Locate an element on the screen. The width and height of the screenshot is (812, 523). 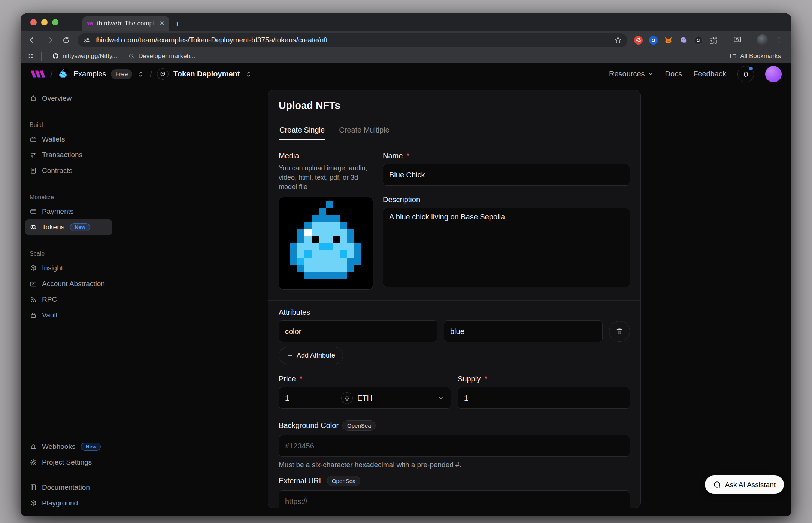
minimize-window-button is located at coordinates (44, 22).